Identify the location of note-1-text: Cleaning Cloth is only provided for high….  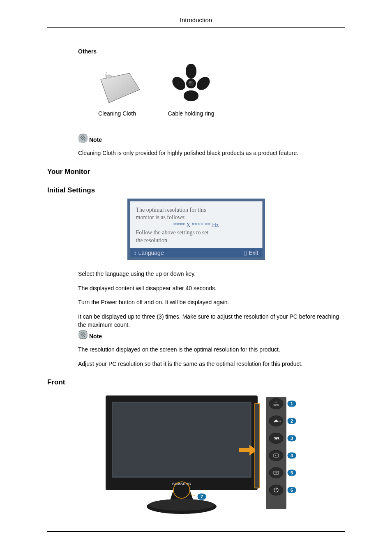
(211, 153).